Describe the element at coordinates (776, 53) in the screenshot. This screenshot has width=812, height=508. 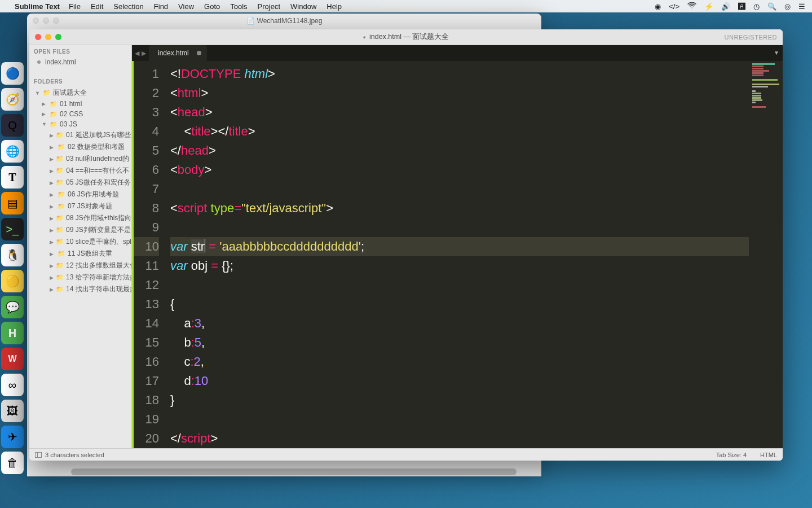
I see `tab-overflow-icon: ▼` at that location.